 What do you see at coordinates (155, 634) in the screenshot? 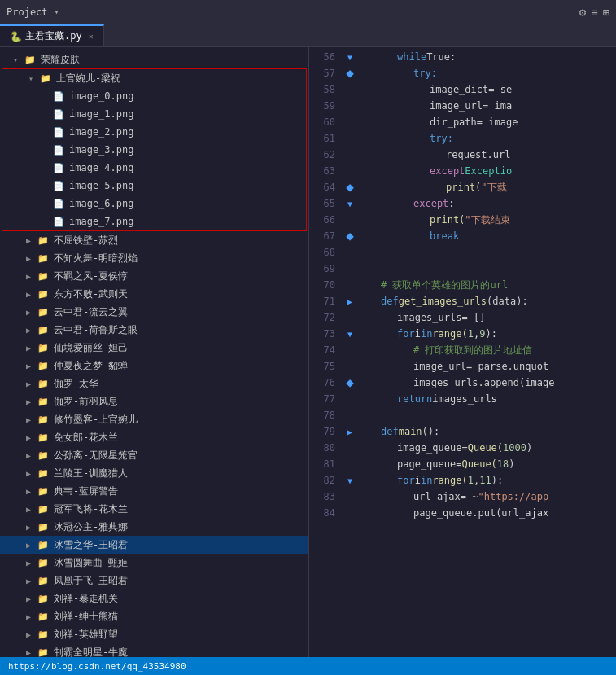
I see `sidebar-item-si-liubei: ▶ 📁 刘禅-英雄野望` at bounding box center [155, 634].